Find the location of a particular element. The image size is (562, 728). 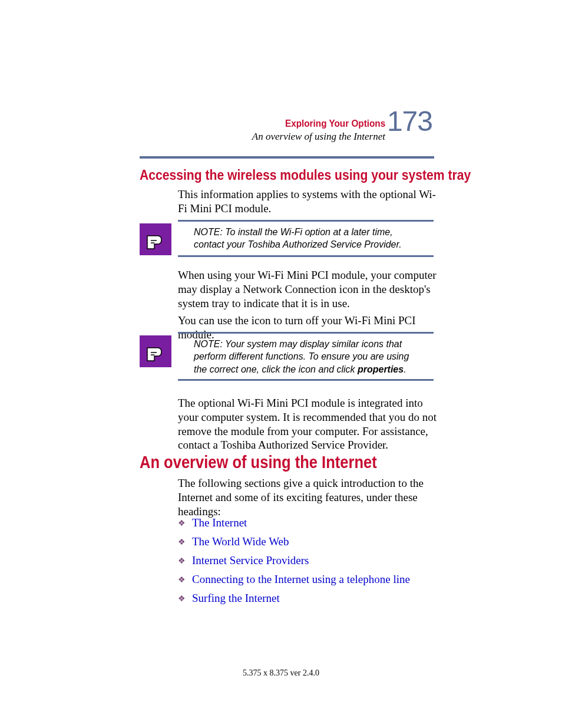

note-text-part: . is located at coordinates (405, 369).